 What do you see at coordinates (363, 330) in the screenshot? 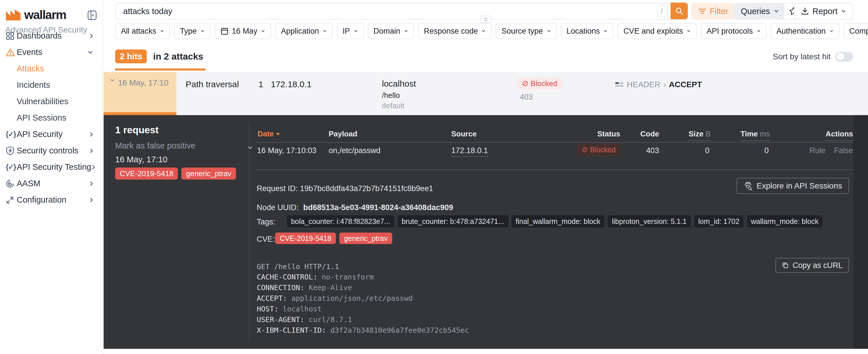
I see `http-header-line: X-IBM-CLIENT-ID: d3f2a7b34810e96a7fee0e3…` at bounding box center [363, 330].